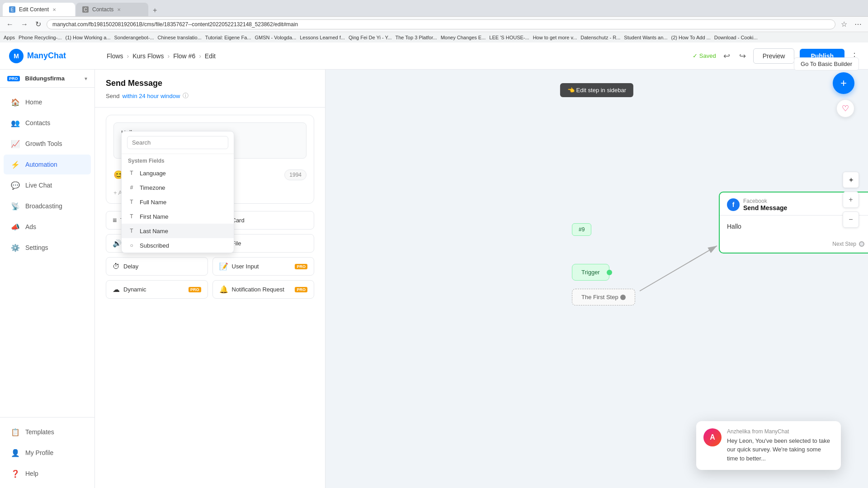  Describe the element at coordinates (135, 289) in the screenshot. I see `dynamic-block-label: Dynamic` at that location.